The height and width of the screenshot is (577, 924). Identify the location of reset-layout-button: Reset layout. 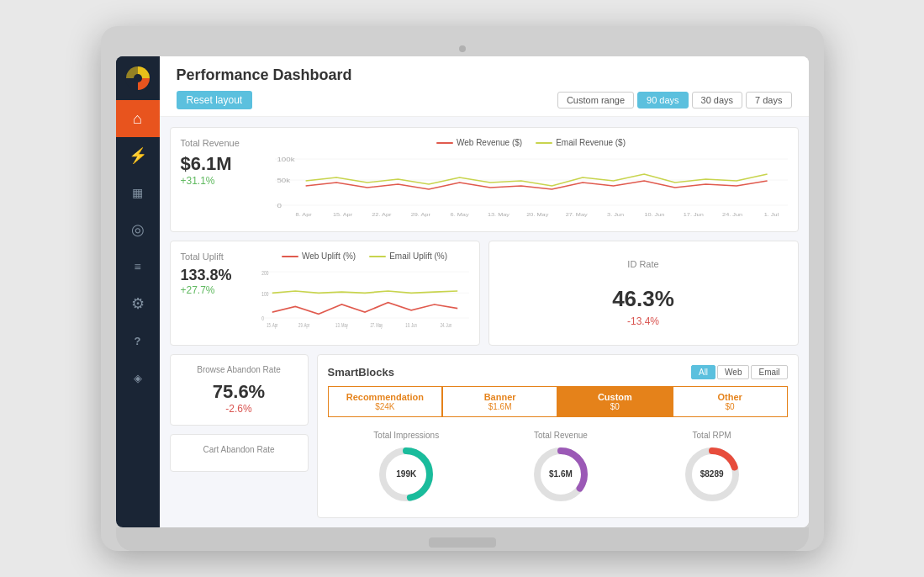
(215, 100).